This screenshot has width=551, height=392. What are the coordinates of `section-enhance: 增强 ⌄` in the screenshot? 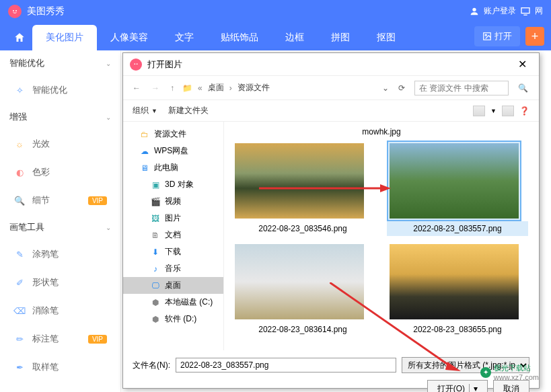 It's located at (61, 117).